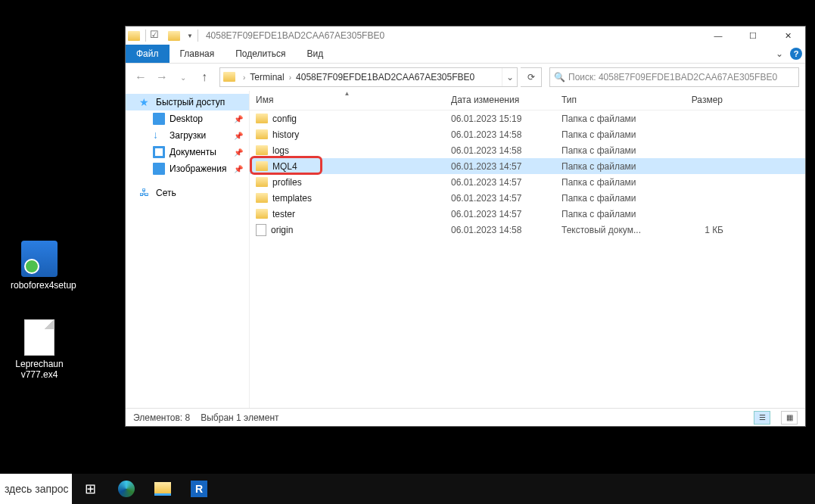 Image resolution: width=815 pixels, height=504 pixels. I want to click on app-icon: R, so click(199, 489).